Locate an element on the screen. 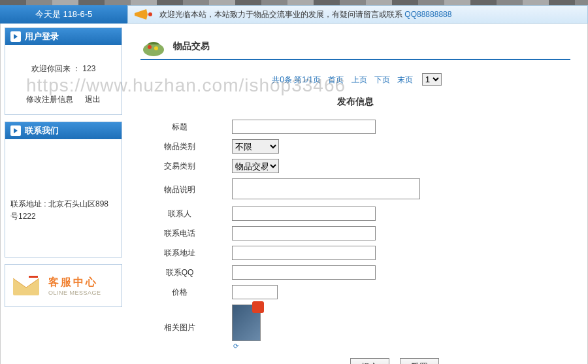 The height and width of the screenshot is (364, 588). welcome-prefix: 欢迎你回来 ： is located at coordinates (56, 69).